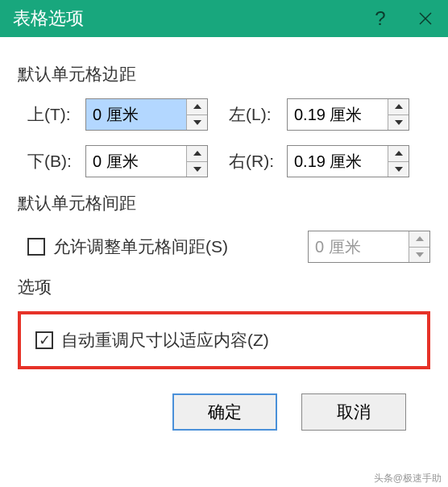 Image resolution: width=448 pixels, height=487 pixels. Describe the element at coordinates (224, 74) in the screenshot. I see `section-margins-label: 默认单元格边距` at that location.